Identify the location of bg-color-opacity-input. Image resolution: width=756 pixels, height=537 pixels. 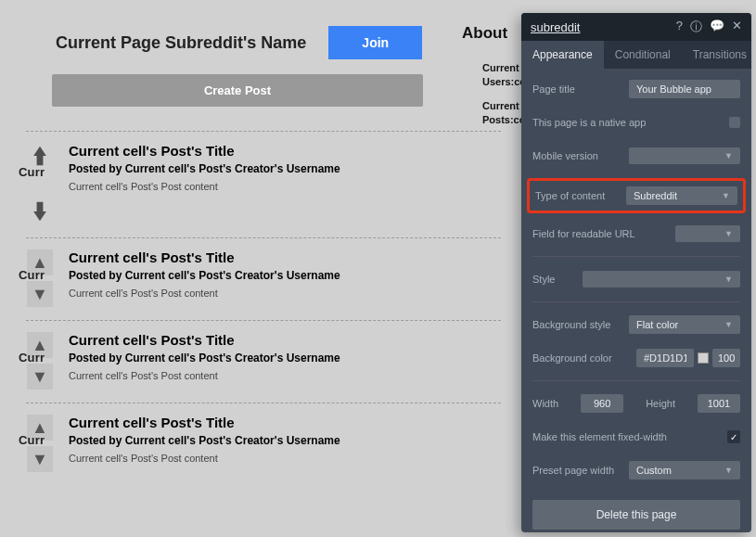
(726, 358).